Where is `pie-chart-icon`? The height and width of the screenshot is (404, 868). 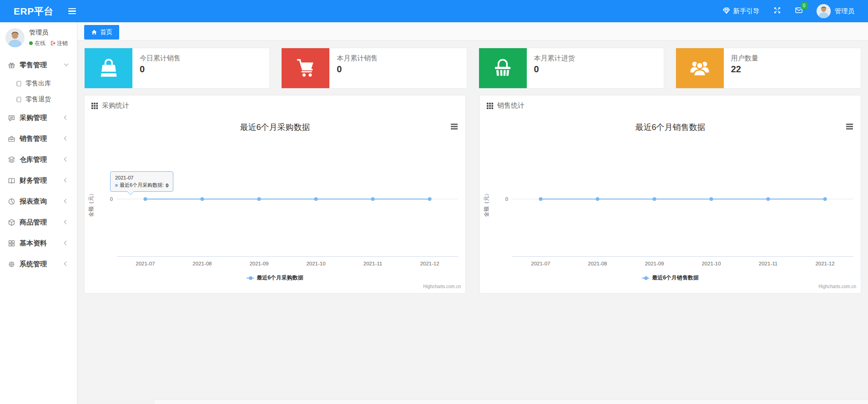 pie-chart-icon is located at coordinates (12, 202).